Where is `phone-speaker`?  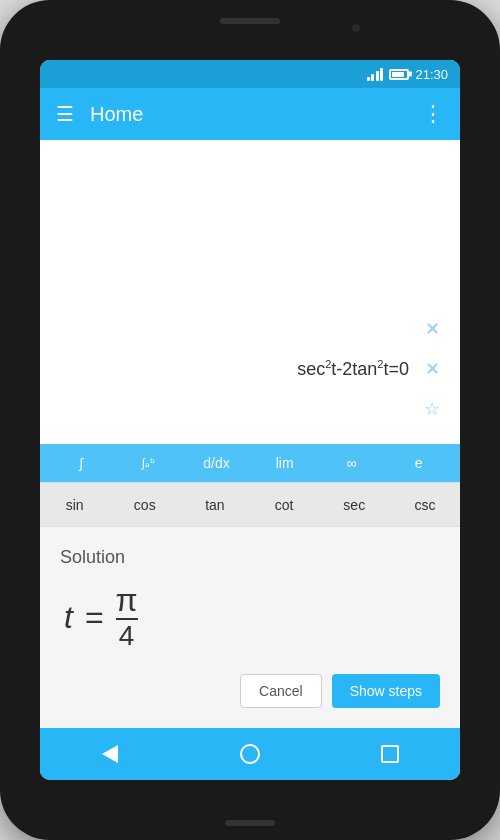
phone-speaker is located at coordinates (250, 21).